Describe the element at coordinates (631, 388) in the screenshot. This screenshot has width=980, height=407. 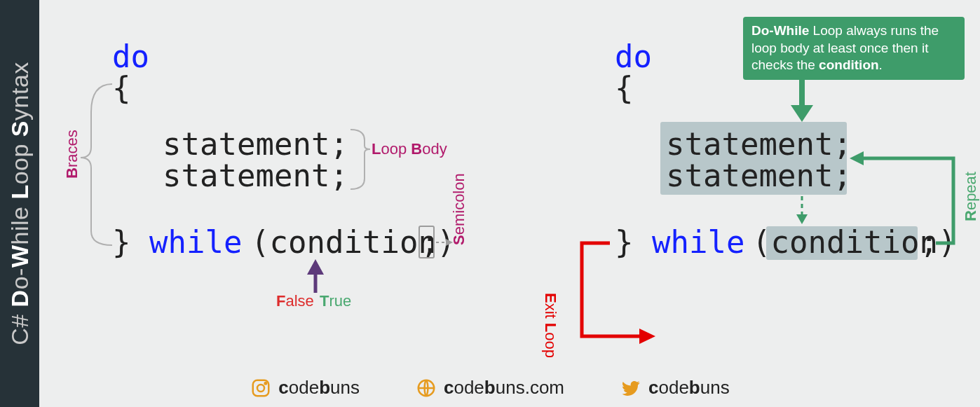
I see `twitter-icon` at that location.